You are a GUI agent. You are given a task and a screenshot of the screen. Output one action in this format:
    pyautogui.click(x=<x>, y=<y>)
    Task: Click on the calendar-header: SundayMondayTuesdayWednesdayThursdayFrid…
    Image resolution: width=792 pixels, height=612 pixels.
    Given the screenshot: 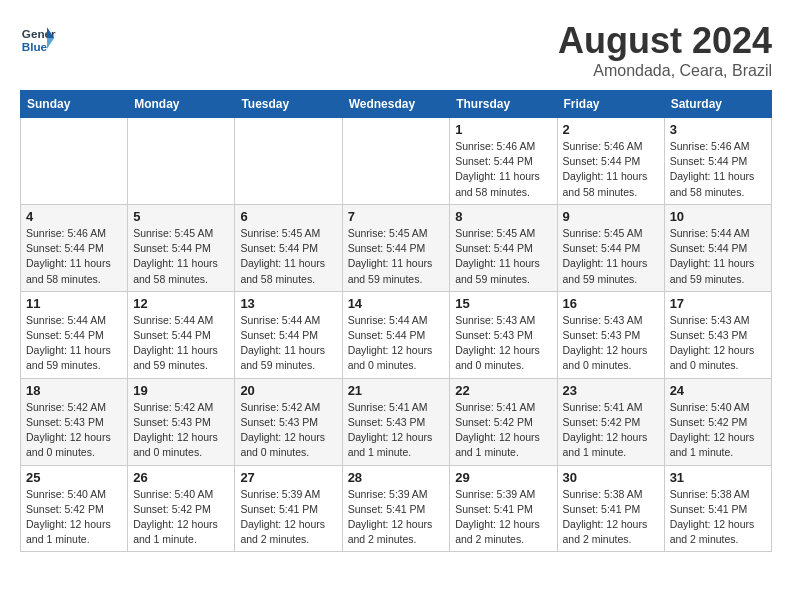 What is the action you would take?
    pyautogui.click(x=396, y=104)
    